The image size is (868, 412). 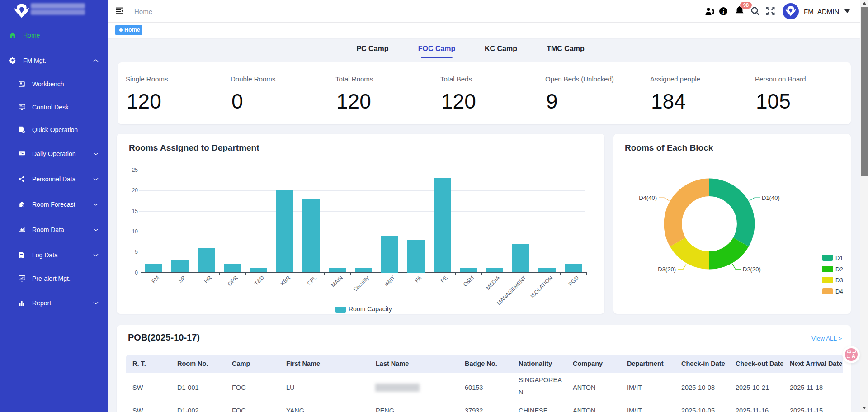 What do you see at coordinates (723, 12) in the screenshot?
I see `svg-text: i` at bounding box center [723, 12].